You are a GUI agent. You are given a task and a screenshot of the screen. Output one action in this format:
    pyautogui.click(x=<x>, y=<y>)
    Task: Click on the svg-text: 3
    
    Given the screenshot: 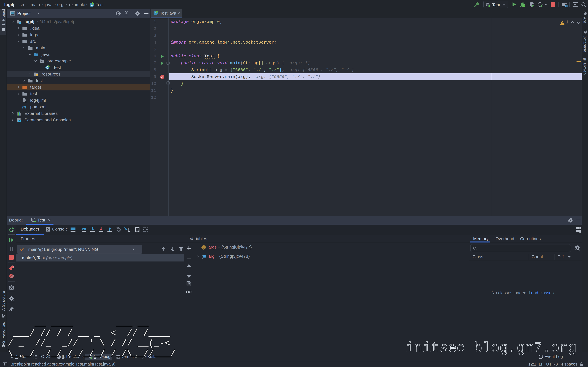 What is the action you would take?
    pyautogui.click(x=203, y=258)
    